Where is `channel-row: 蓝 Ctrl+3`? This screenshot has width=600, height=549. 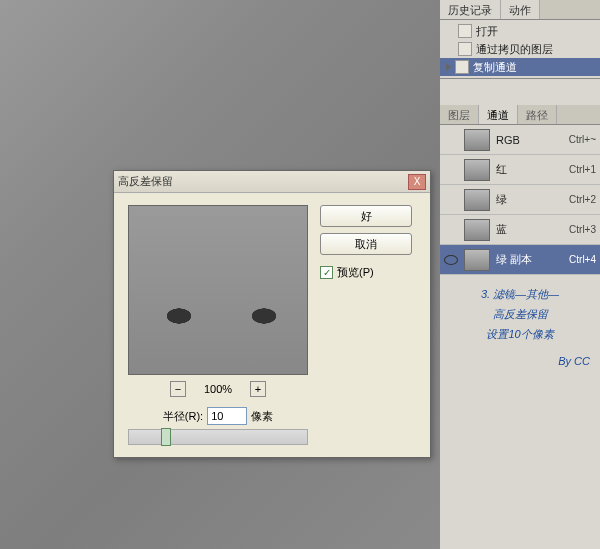
channel-row: 蓝 Ctrl+3 is located at coordinates (520, 230).